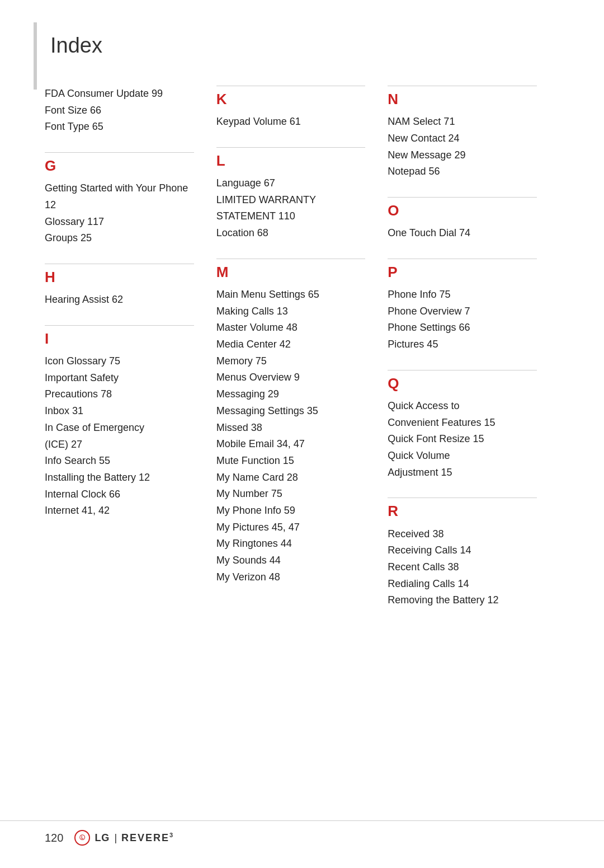 This screenshot has height=868, width=604. I want to click on list-item: Quick Font Resize 15, so click(462, 439).